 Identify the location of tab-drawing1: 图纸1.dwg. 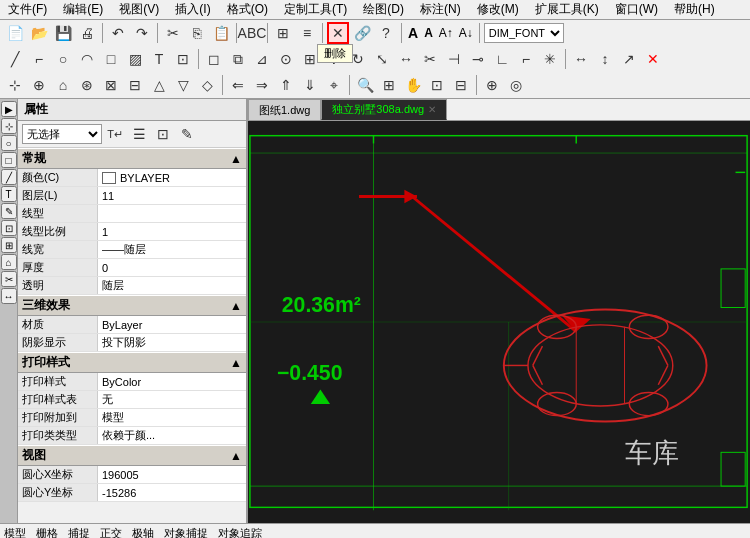
(284, 110).